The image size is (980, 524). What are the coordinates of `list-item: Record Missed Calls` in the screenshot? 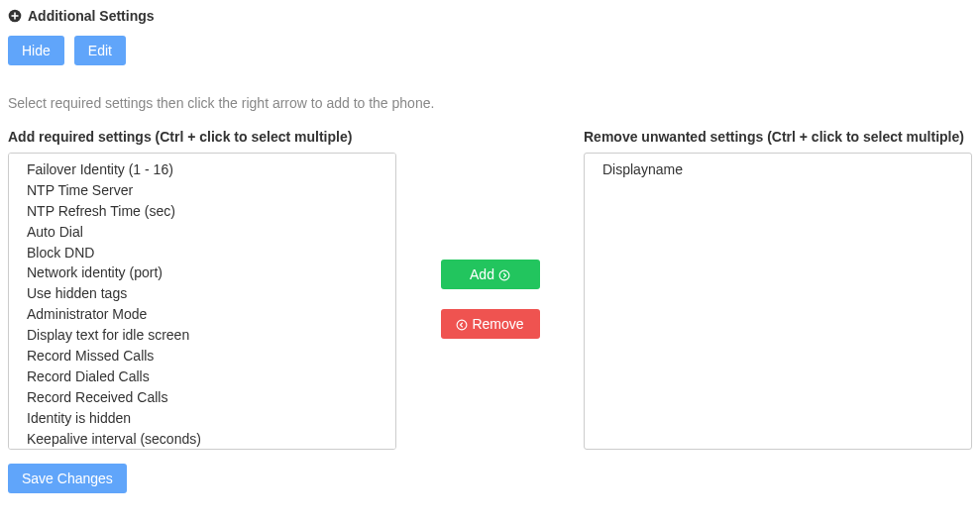 It's located at (202, 357).